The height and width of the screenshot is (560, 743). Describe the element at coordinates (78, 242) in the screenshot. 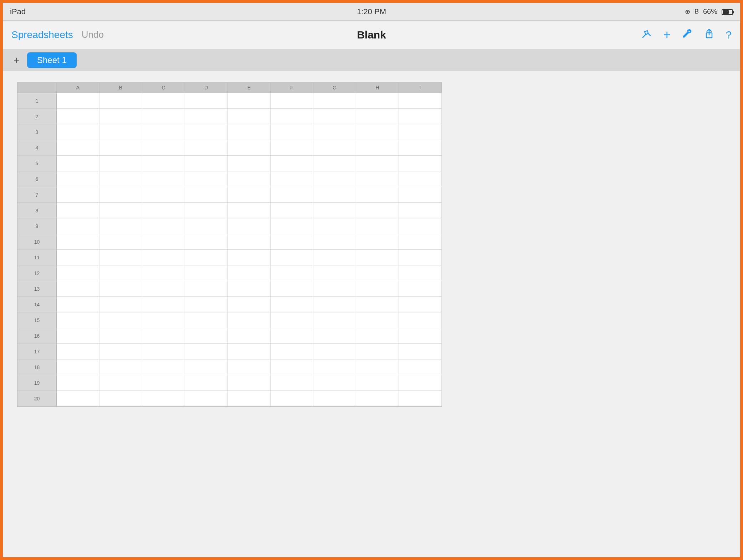

I see `cell-A10` at that location.